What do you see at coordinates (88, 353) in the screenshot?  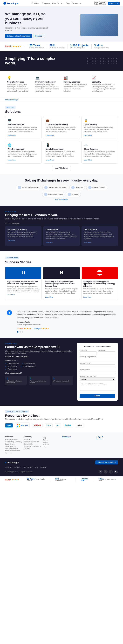 I see `first-name-input` at bounding box center [88, 353].